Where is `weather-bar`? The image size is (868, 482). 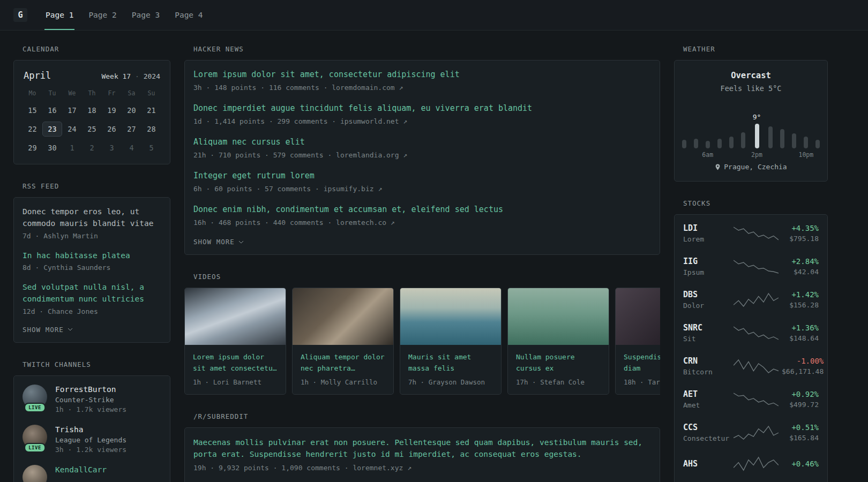 weather-bar is located at coordinates (708, 145).